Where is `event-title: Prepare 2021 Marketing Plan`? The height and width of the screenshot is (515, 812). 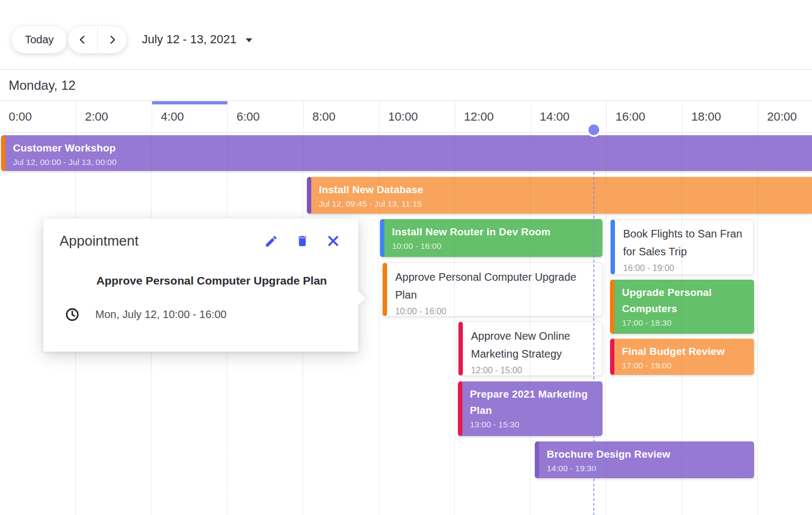
event-title: Prepare 2021 Marketing Plan is located at coordinates (533, 402).